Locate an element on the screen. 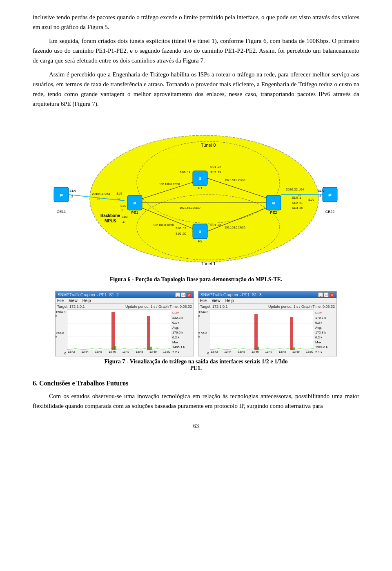 Image resolution: width=392 pixels, height=571 pixels. t2-6: 13:49 is located at coordinates (296, 352).